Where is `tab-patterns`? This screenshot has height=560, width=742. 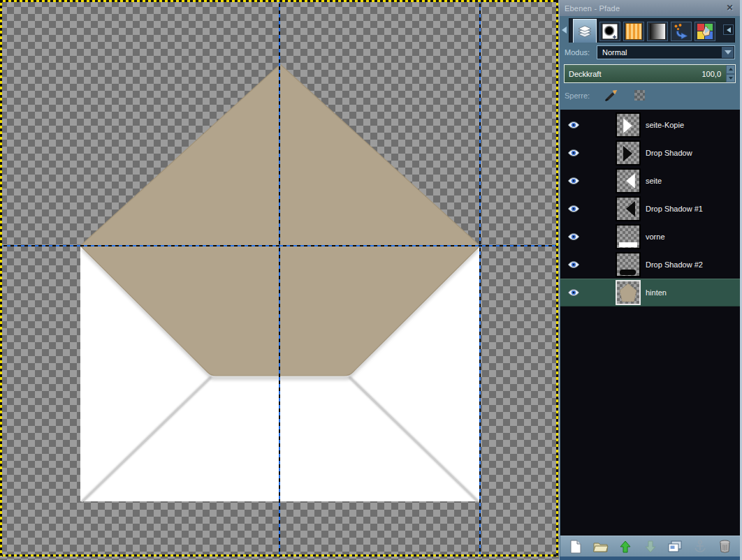
tab-patterns is located at coordinates (634, 31).